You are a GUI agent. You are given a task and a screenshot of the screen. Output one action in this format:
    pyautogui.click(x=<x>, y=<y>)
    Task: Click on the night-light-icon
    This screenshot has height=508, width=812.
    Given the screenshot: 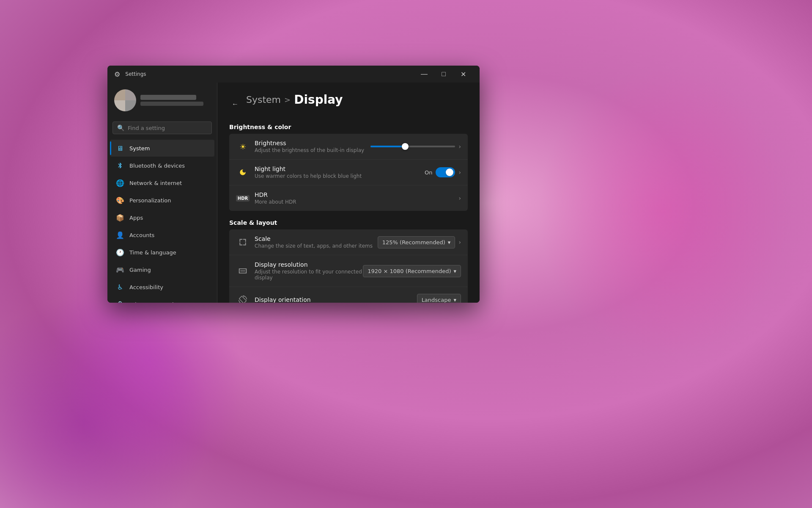 What is the action you would take?
    pyautogui.click(x=243, y=172)
    